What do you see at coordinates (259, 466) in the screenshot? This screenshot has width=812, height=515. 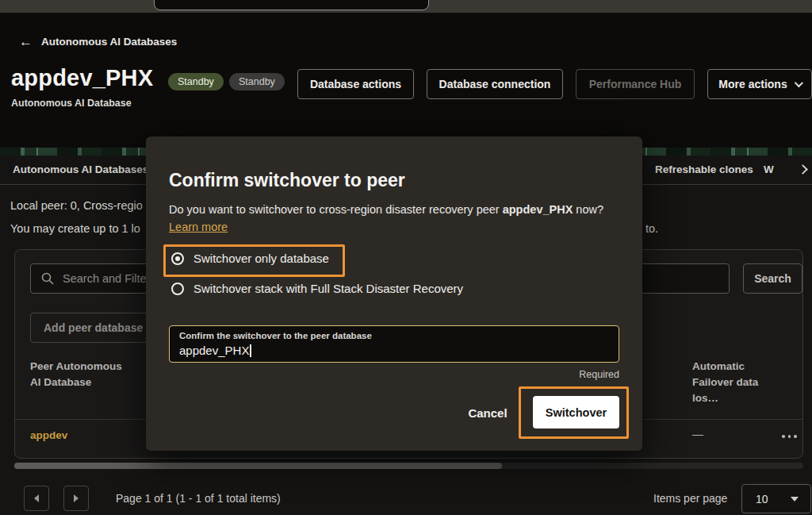 I see `scrollbar-thumb` at bounding box center [259, 466].